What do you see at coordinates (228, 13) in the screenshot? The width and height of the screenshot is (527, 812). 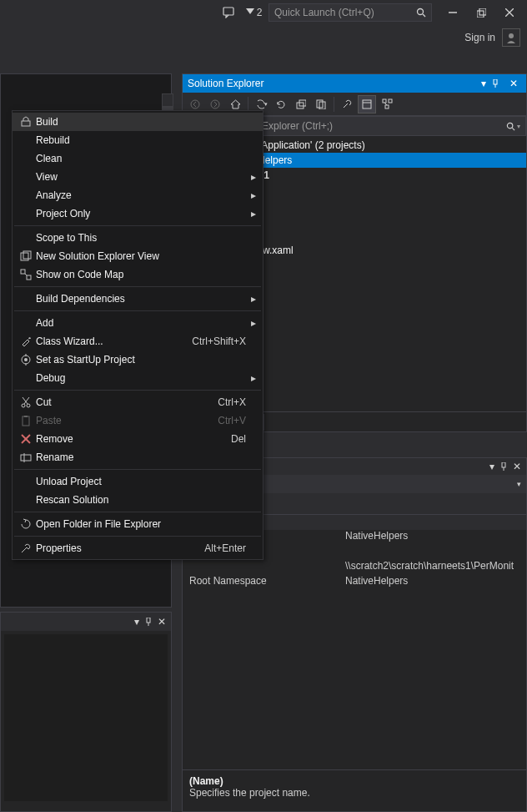 I see `feedback-icon` at bounding box center [228, 13].